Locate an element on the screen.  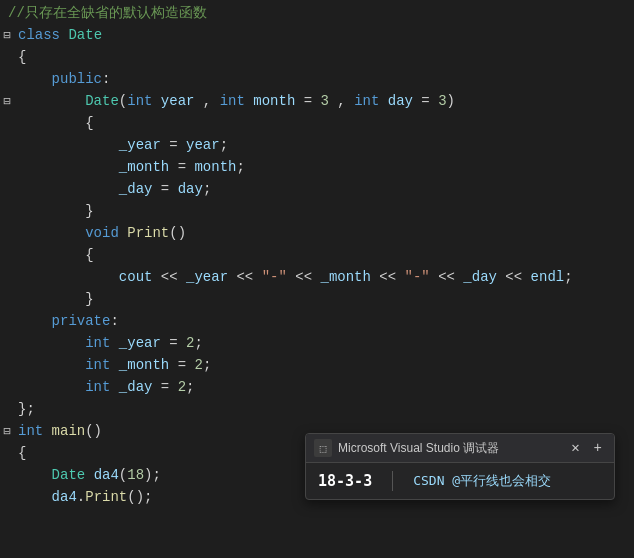
comment-line: //只存在全缺省的默认构造函数 is located at coordinates (317, 13).